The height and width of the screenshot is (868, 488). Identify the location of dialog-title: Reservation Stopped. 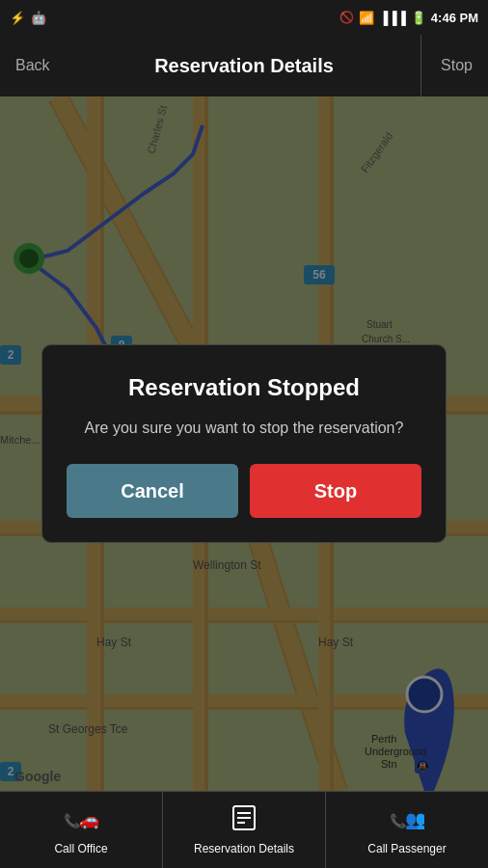
(244, 388).